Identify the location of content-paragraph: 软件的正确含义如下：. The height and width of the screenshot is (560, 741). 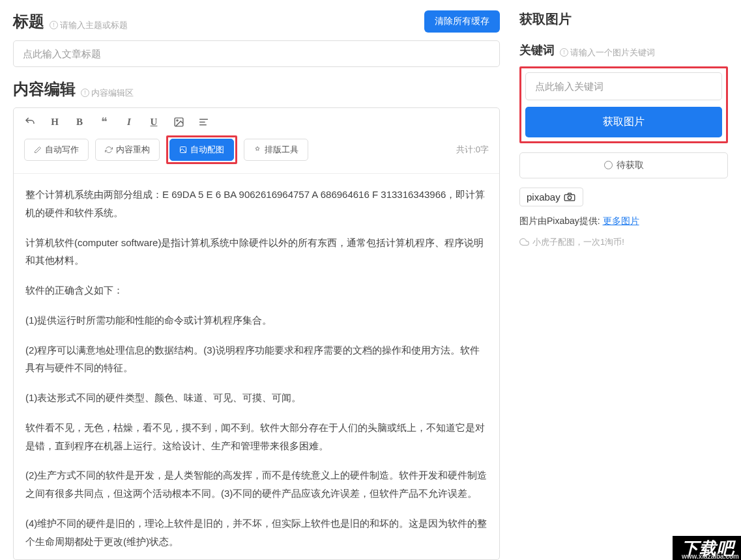
(257, 290).